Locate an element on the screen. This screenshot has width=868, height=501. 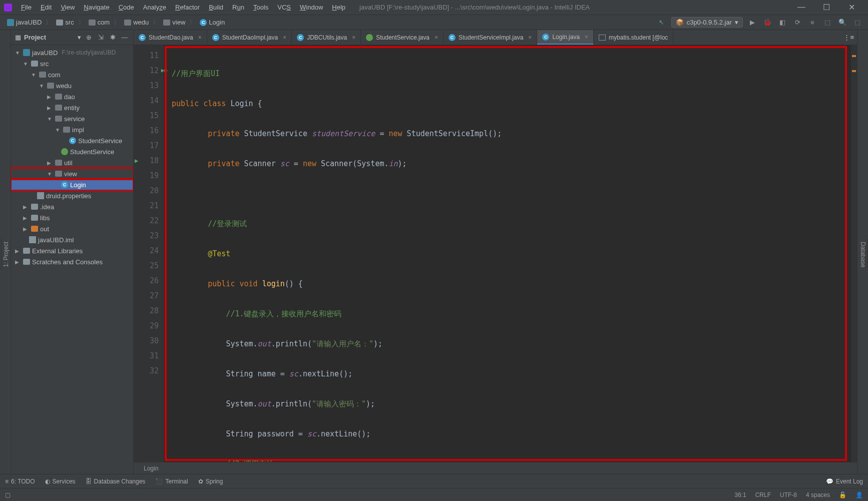
menu-analyze: Analyze is located at coordinates (155, 7).